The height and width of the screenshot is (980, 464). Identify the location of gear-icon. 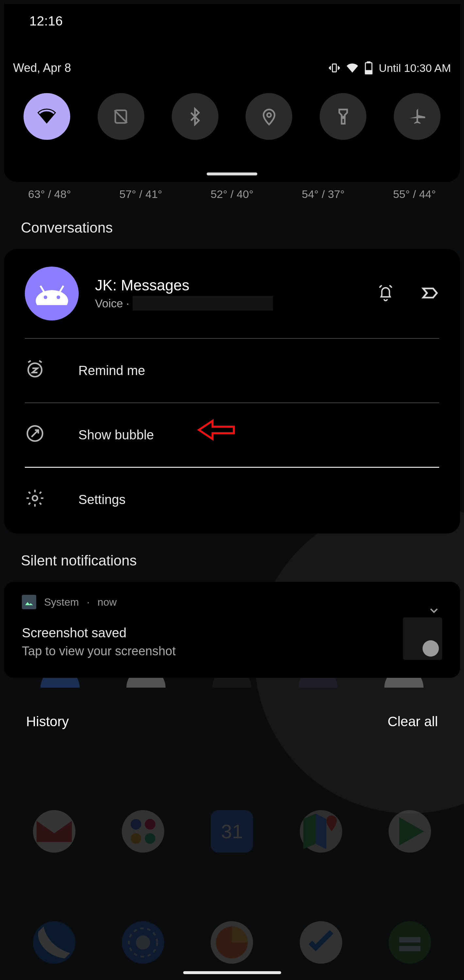
(35, 500).